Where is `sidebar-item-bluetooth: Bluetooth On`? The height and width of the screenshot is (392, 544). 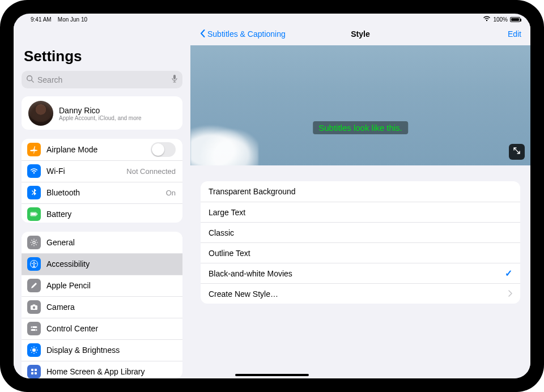 sidebar-item-bluetooth: Bluetooth On is located at coordinates (102, 193).